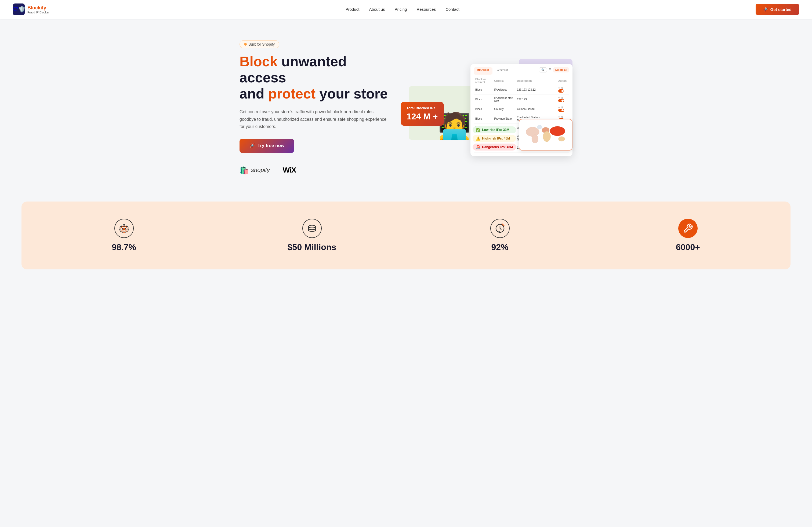 Image resolution: width=812 pixels, height=527 pixels. I want to click on hero-headline: Block unwanted access and protect your s…, so click(315, 78).